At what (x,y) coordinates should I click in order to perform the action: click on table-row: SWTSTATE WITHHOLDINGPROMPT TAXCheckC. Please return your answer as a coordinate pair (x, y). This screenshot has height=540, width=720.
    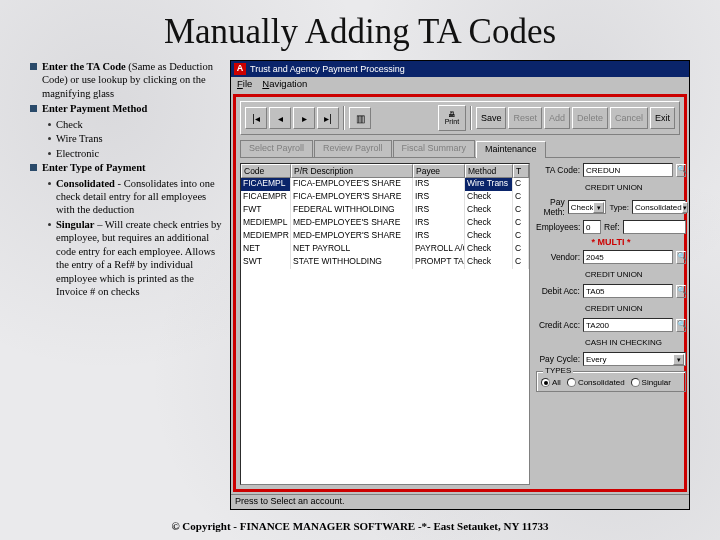
    Looking at the image, I should click on (385, 262).